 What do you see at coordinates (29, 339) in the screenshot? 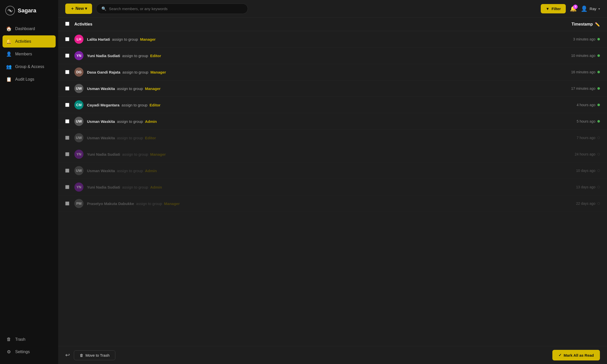
I see `sidebar-item-trash: 🗑 Trash` at bounding box center [29, 339].